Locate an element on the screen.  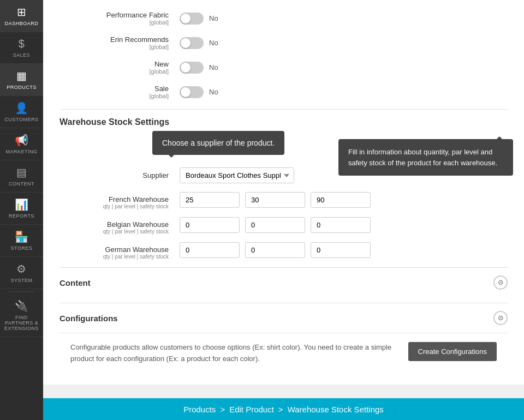
marketing-icon: 📢 is located at coordinates (22, 140).